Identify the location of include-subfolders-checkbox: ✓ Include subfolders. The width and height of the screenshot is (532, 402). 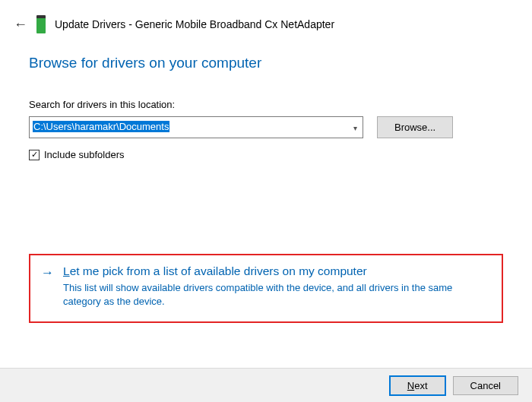
(266, 155).